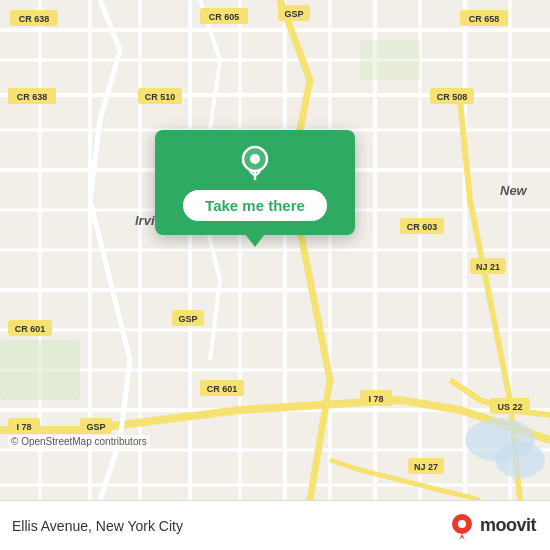  Describe the element at coordinates (514, 190) in the screenshot. I see `svg-text: New` at that location.